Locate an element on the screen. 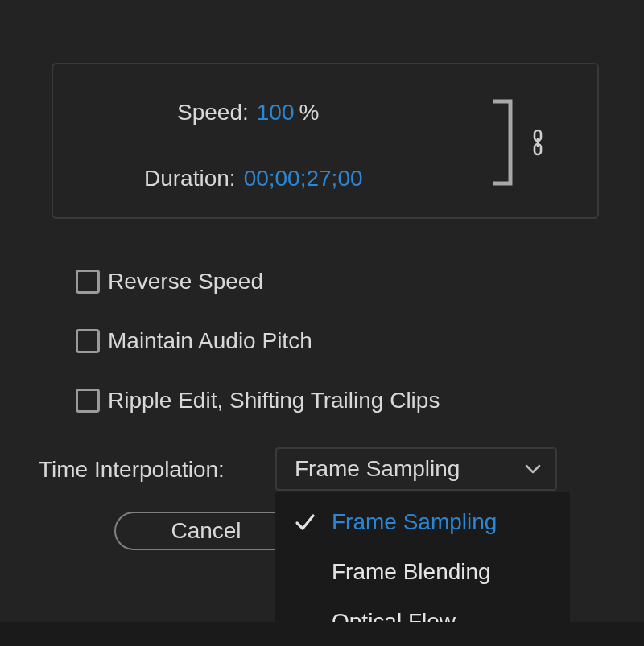 The image size is (644, 646). menu-item-label: Frame Sampling is located at coordinates (414, 522).